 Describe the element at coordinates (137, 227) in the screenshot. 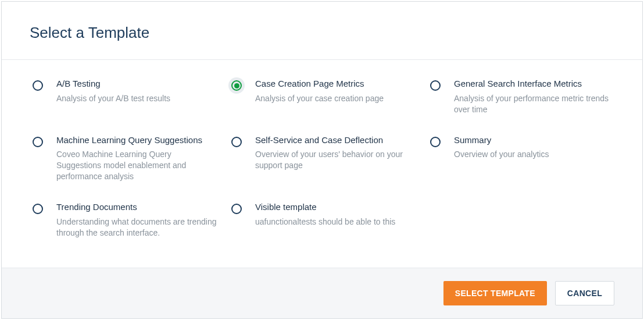

I see `option-description: Understanding what documents are trendin…` at that location.